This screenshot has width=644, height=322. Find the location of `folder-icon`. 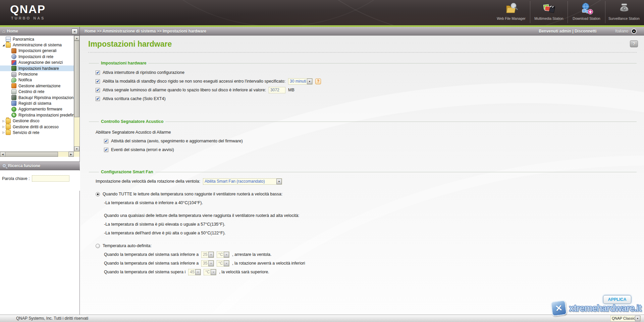

folder-icon is located at coordinates (8, 121).